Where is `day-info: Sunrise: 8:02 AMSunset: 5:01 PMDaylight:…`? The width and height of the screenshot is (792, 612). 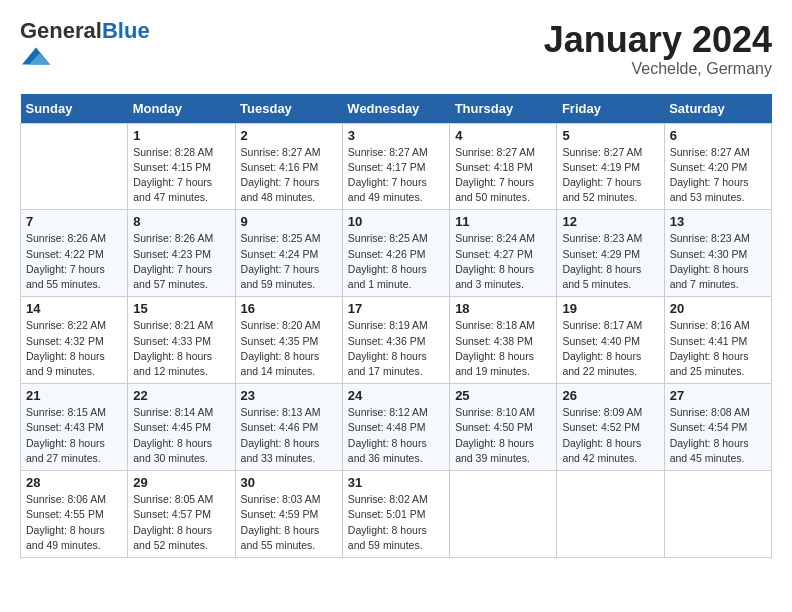
day-info: Sunrise: 8:02 AMSunset: 5:01 PMDaylight:… is located at coordinates (396, 522).